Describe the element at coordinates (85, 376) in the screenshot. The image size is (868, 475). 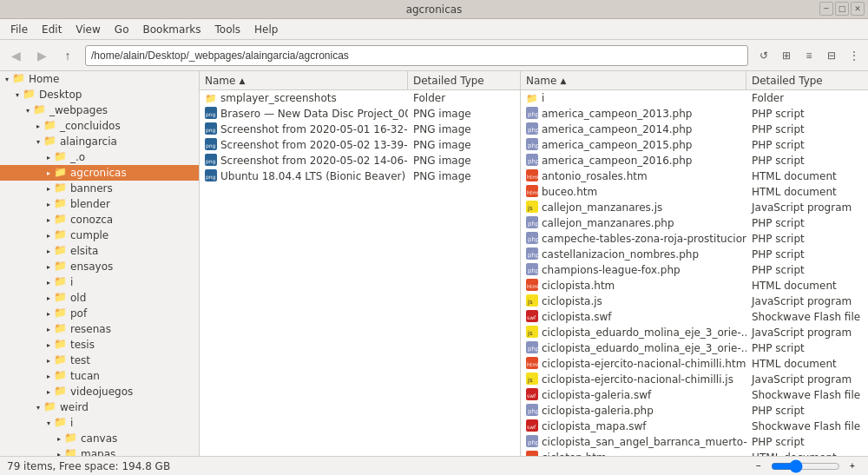
I see `sidebar-label-tucan: tucan` at that location.